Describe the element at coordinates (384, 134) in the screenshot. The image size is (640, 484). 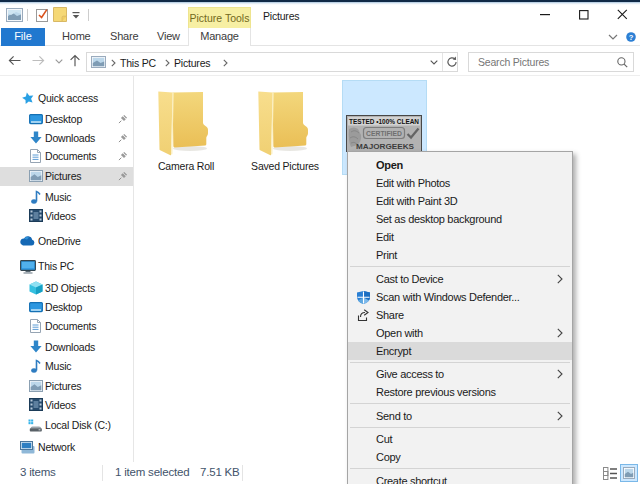
I see `svg-text: CERTIFIED` at that location.